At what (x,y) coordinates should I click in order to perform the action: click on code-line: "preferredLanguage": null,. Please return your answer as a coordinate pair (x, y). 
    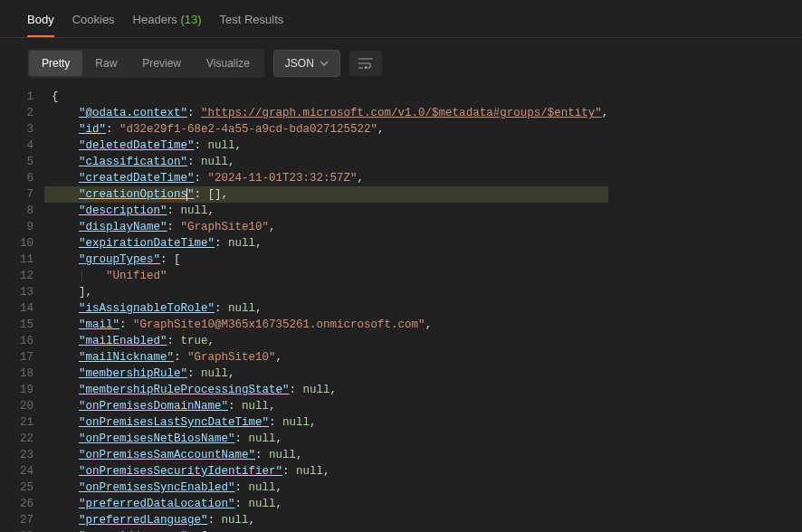
    Looking at the image, I should click on (326, 520).